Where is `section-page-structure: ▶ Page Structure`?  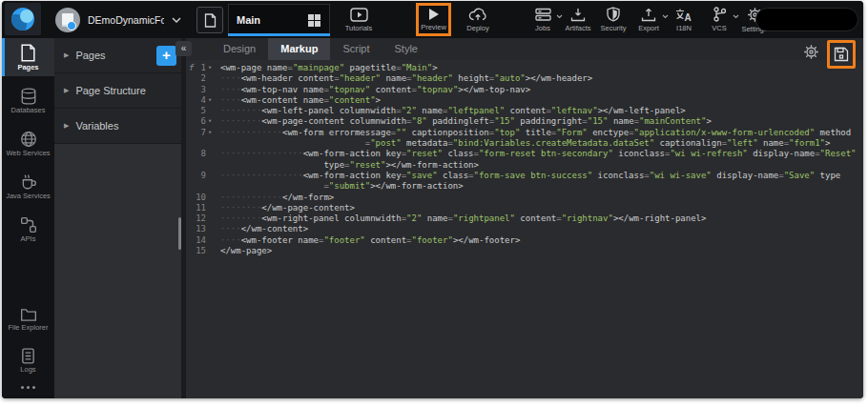 section-page-structure: ▶ Page Structure is located at coordinates (118, 91).